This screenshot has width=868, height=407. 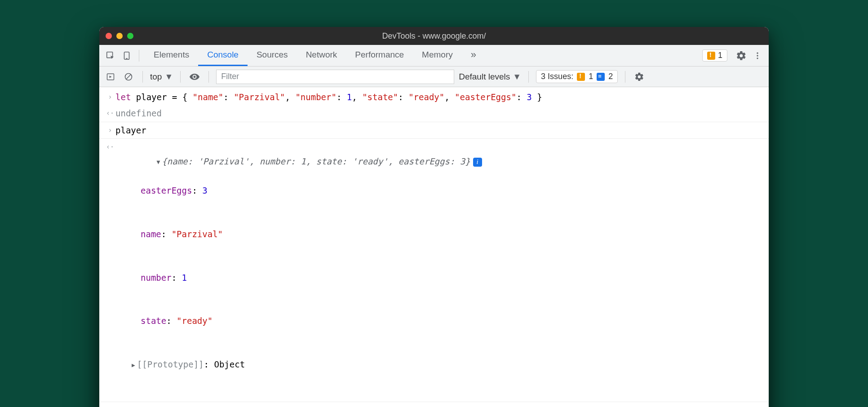 I want to click on tab-console: Console, so click(x=223, y=56).